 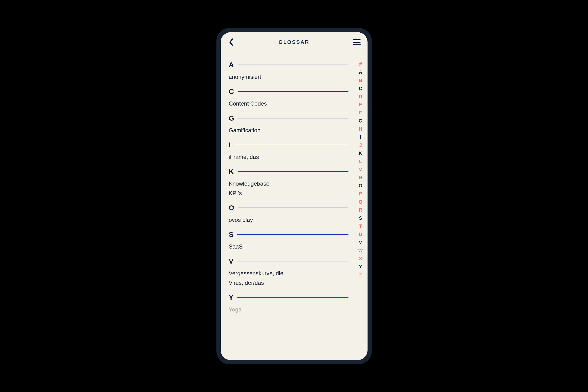 What do you see at coordinates (360, 266) in the screenshot?
I see `index-letter-y: Y` at bounding box center [360, 266].